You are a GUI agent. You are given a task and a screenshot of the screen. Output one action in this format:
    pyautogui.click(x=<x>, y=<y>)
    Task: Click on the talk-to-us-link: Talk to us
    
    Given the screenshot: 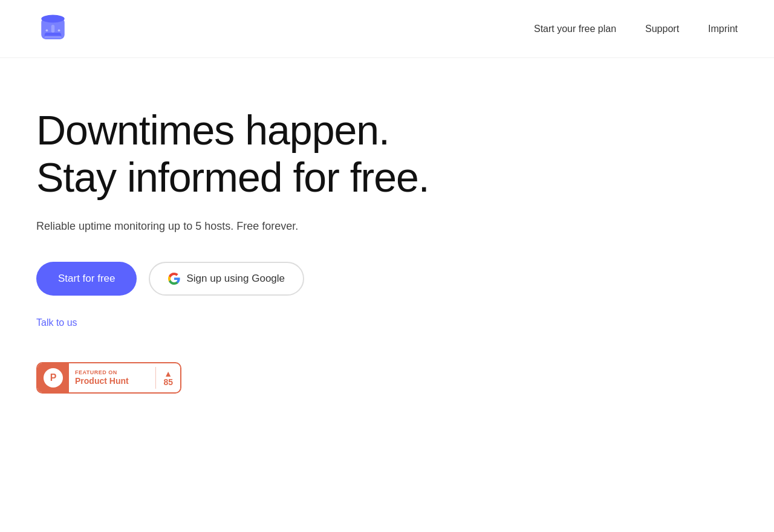 What is the action you would take?
    pyautogui.click(x=57, y=323)
    